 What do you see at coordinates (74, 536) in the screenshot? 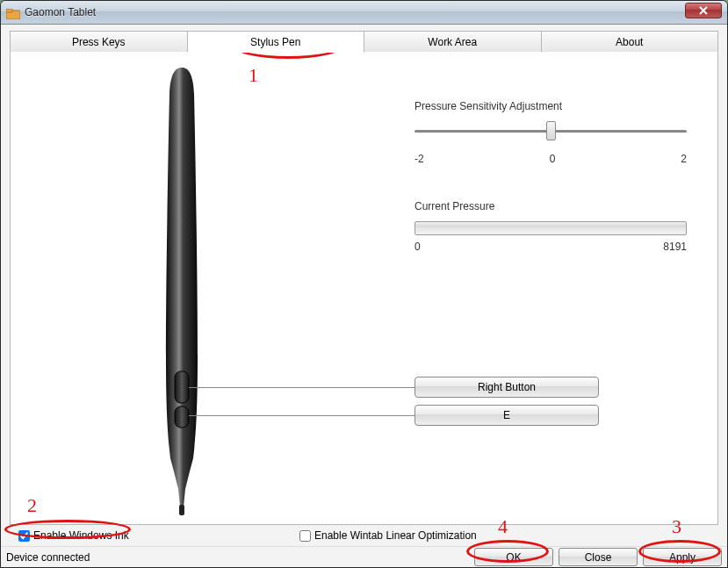
I see `enable-windows-ink-option: Enable Windows Ink` at bounding box center [74, 536].